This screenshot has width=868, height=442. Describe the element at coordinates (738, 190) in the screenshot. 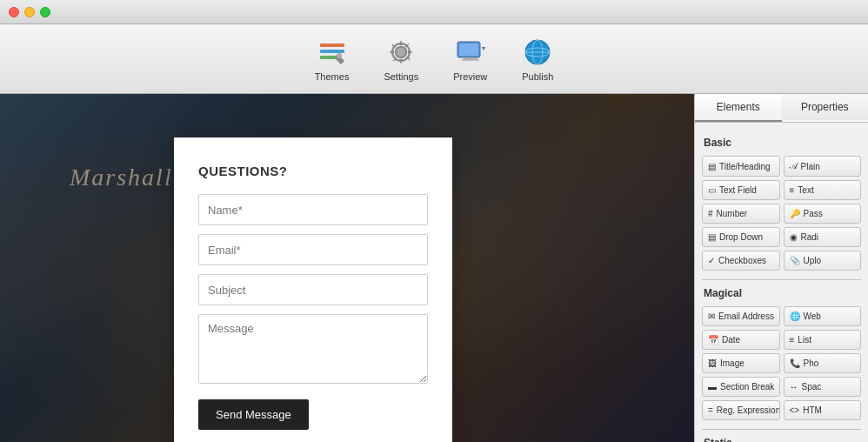

I see `text-field-label: Text Field` at that location.